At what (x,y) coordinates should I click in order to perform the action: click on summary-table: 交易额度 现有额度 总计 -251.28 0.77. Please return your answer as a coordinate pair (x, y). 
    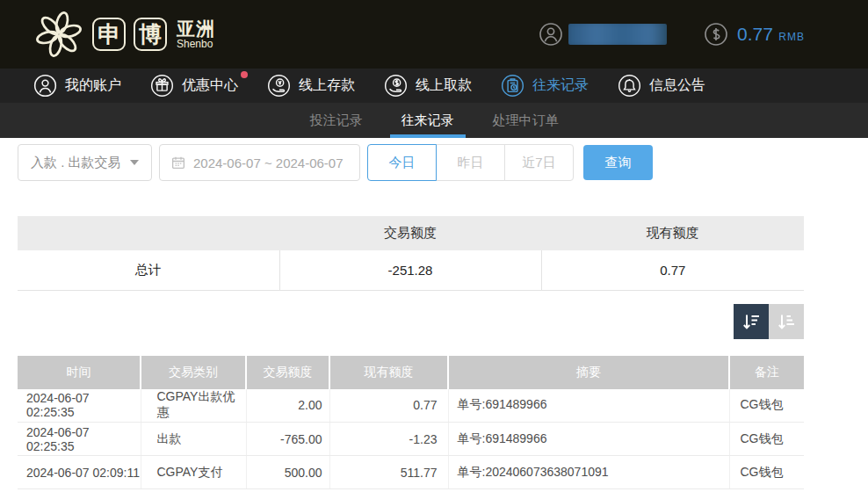
    Looking at the image, I should click on (411, 253).